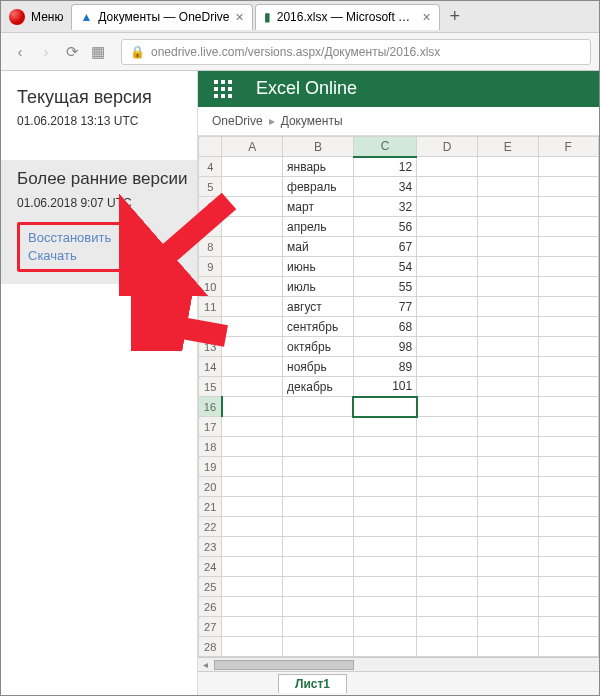 This screenshot has width=600, height=696. I want to click on new-tab-button: +, so click(455, 17).